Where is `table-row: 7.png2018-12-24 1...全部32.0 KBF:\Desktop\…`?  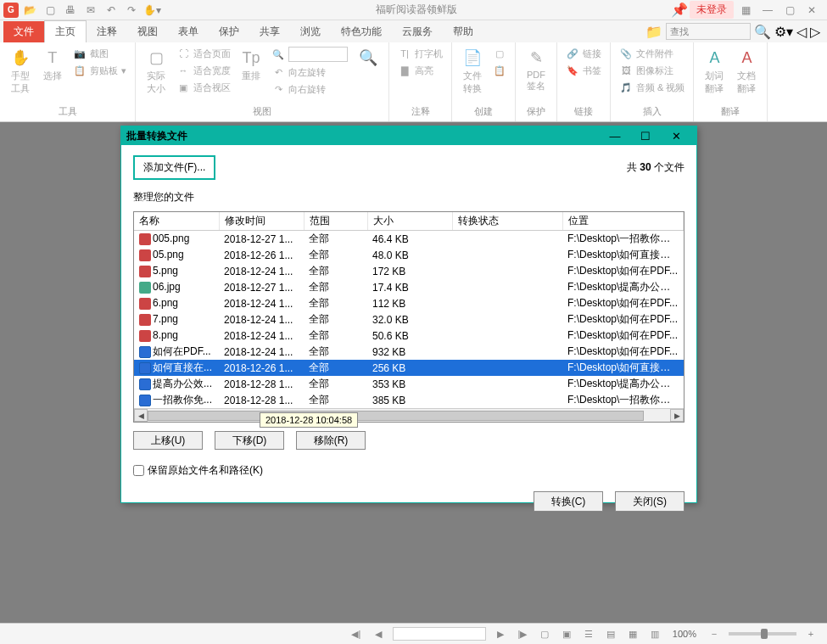 table-row: 7.png2018-12-24 1...全部32.0 KBF:\Desktop\… is located at coordinates (409, 319).